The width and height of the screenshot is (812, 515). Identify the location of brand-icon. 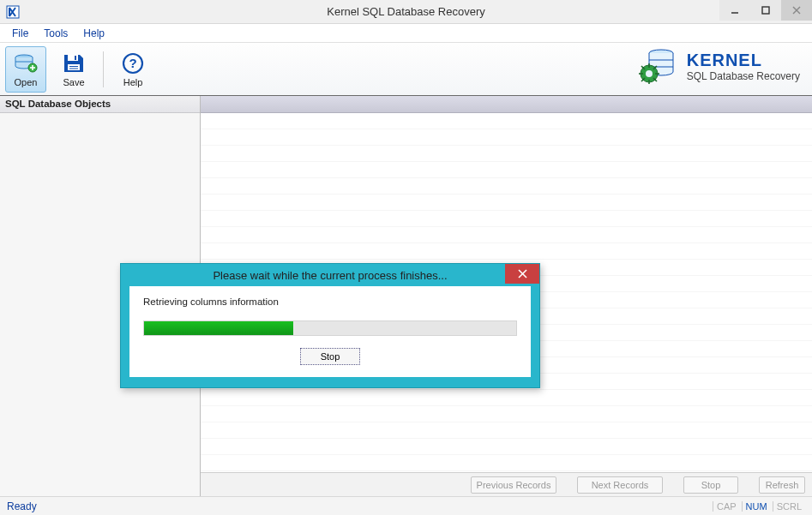
(658, 66).